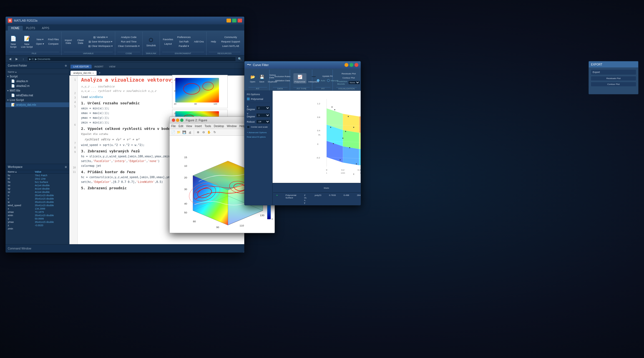  Describe the element at coordinates (53, 44) in the screenshot. I see `compare-button: Compare` at that location.